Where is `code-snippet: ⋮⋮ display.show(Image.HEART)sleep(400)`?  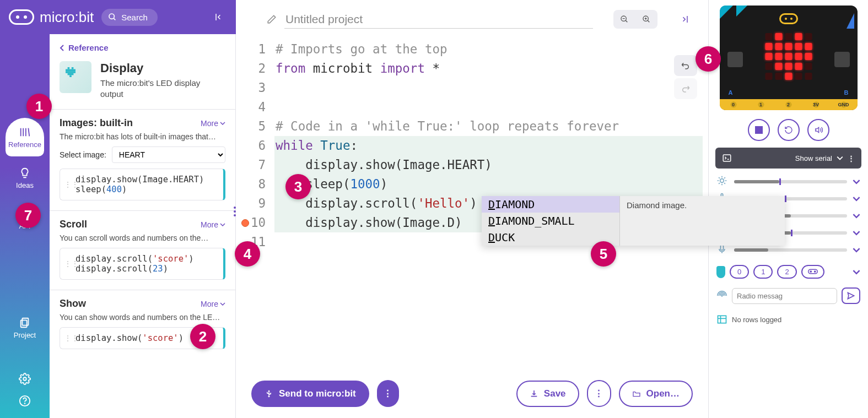 code-snippet: ⋮⋮ display.show(Image.HEART)sleep(400) is located at coordinates (142, 184).